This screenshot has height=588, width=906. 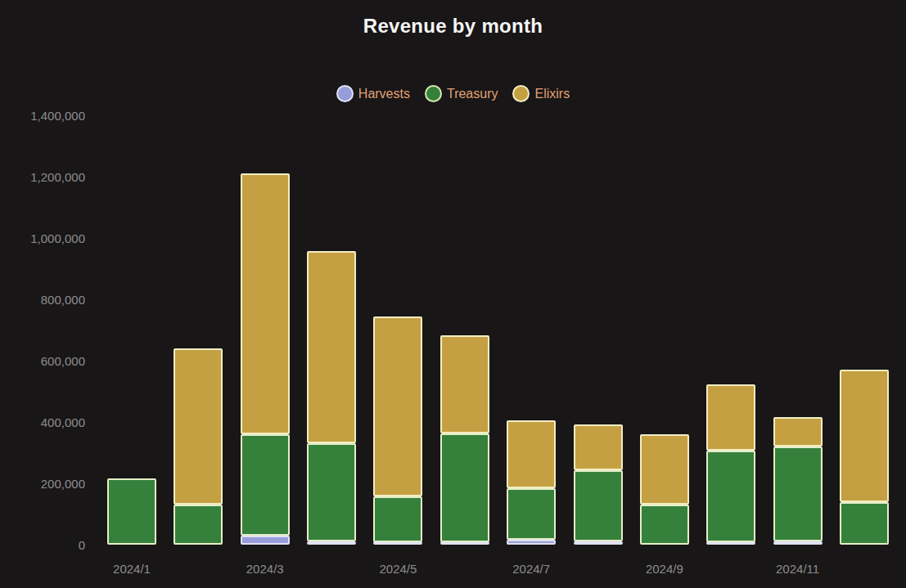 I want to click on x-axis-tick-label: 2024/1, so click(x=132, y=569).